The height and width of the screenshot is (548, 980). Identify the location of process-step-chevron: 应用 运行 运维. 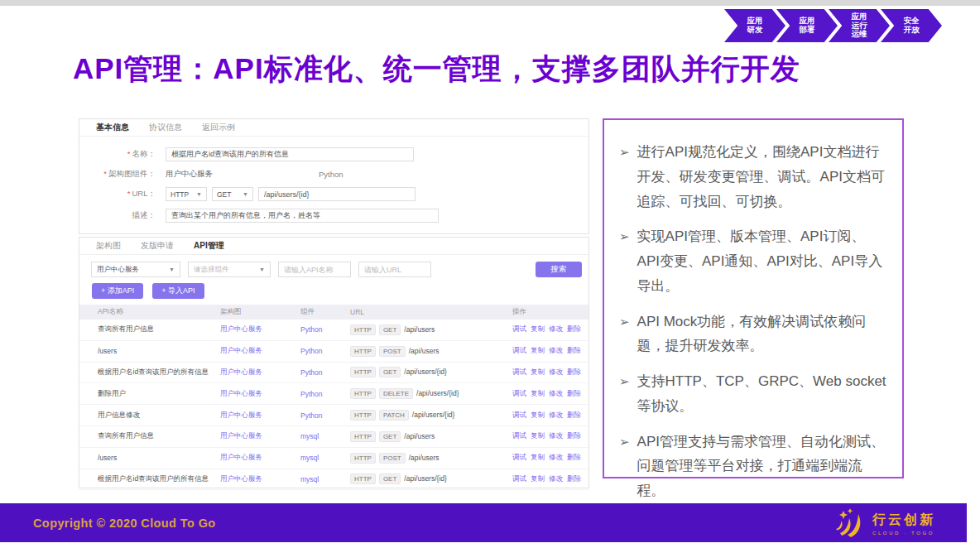
(859, 26).